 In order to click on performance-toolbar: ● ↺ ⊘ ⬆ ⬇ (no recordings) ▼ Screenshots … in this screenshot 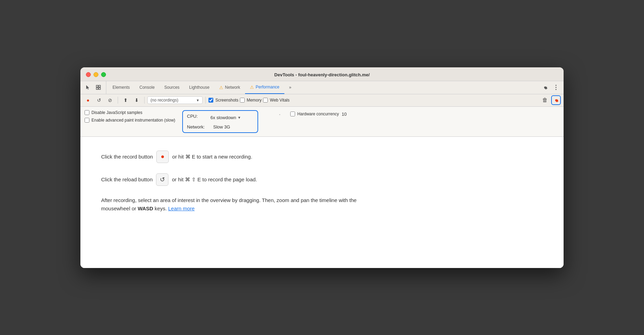, I will do `click(322, 100)`.